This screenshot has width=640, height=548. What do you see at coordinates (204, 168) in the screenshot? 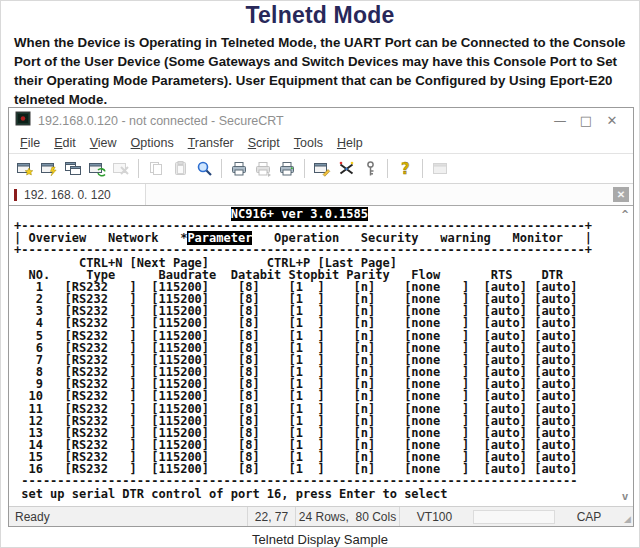
I see `find-icon` at bounding box center [204, 168].